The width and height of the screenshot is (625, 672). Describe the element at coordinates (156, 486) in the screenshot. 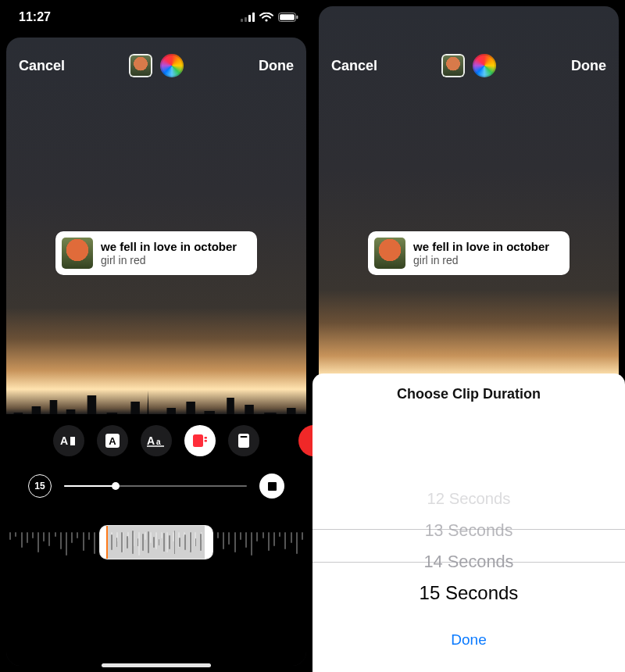

I see `scrub-row: 15` at that location.